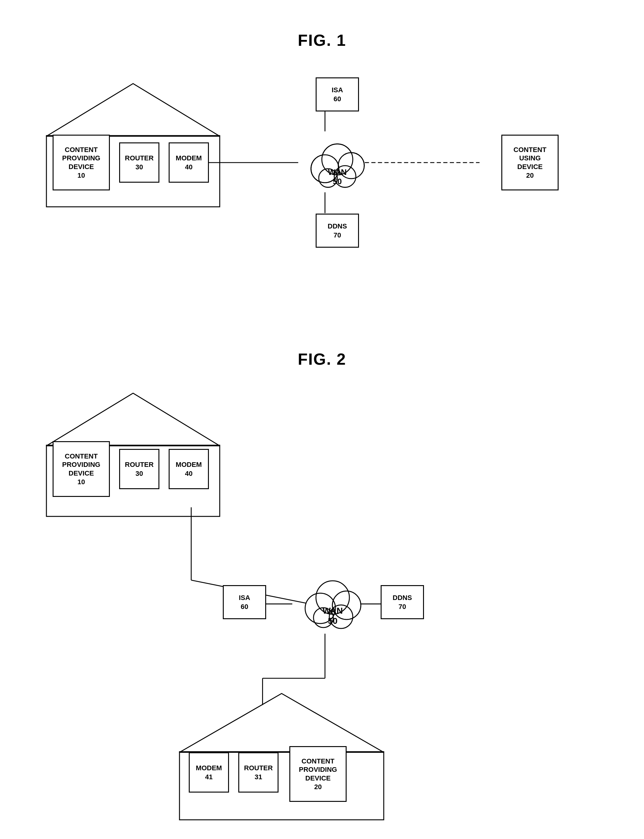 The width and height of the screenshot is (644, 839). I want to click on router-31-fig2: ROUTER 31, so click(258, 772).